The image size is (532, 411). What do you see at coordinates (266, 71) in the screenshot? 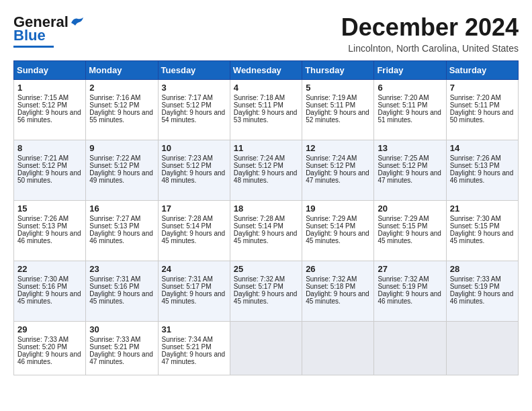
I see `column-header-wednesday: Wednesday` at bounding box center [266, 71].